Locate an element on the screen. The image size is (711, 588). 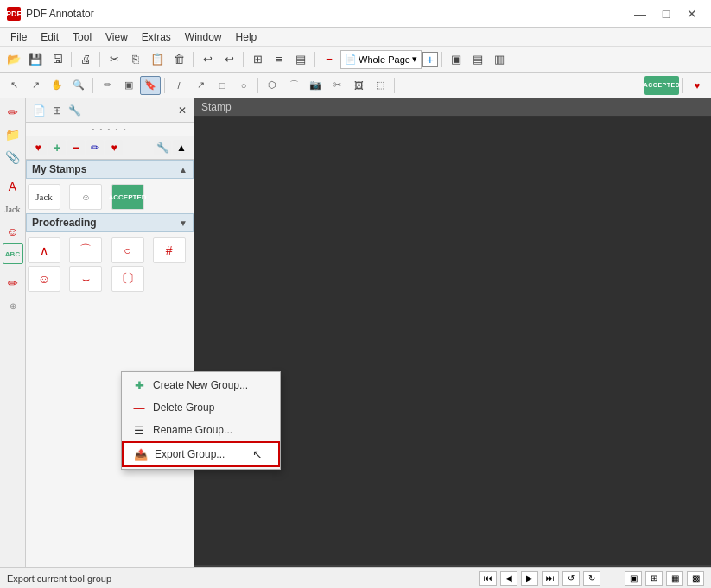
drag-handle: • • • • • is located at coordinates (110, 130).